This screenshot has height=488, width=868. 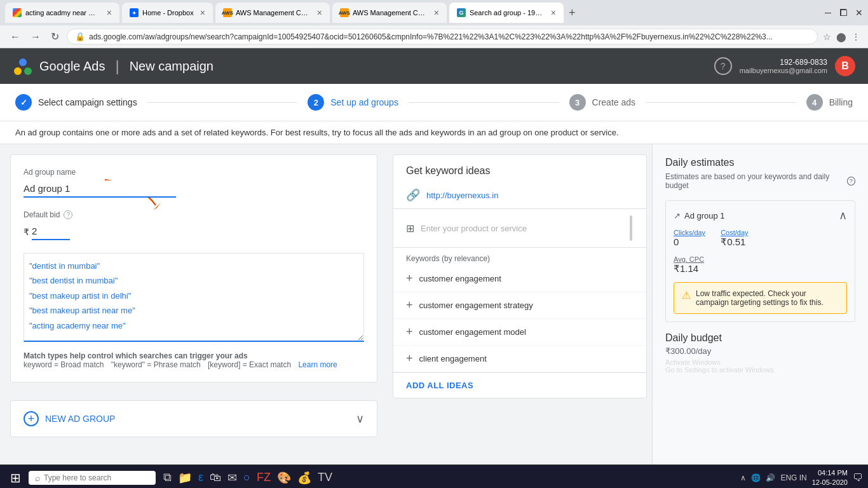 I want to click on step-4-circle: 4, so click(x=815, y=102).